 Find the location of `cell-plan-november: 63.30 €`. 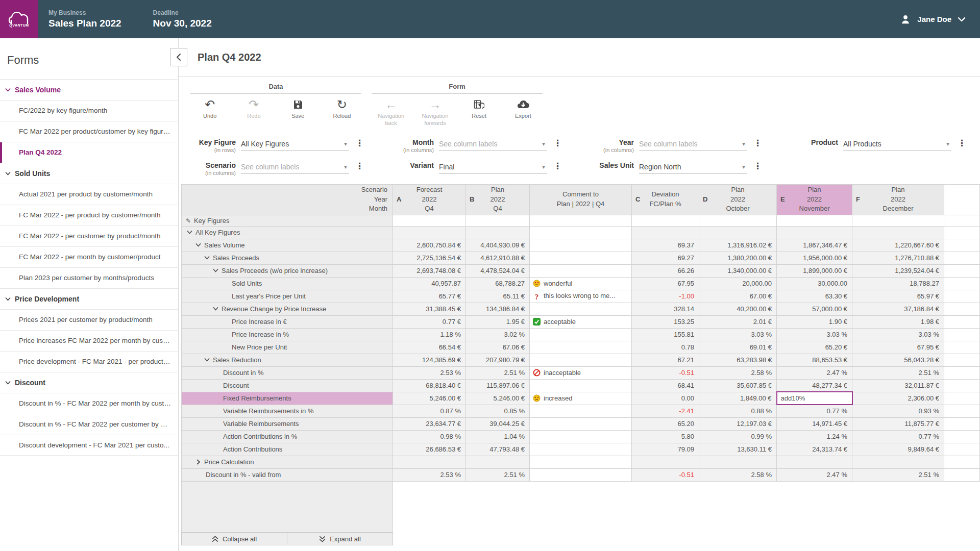

cell-plan-november: 63.30 € is located at coordinates (815, 296).